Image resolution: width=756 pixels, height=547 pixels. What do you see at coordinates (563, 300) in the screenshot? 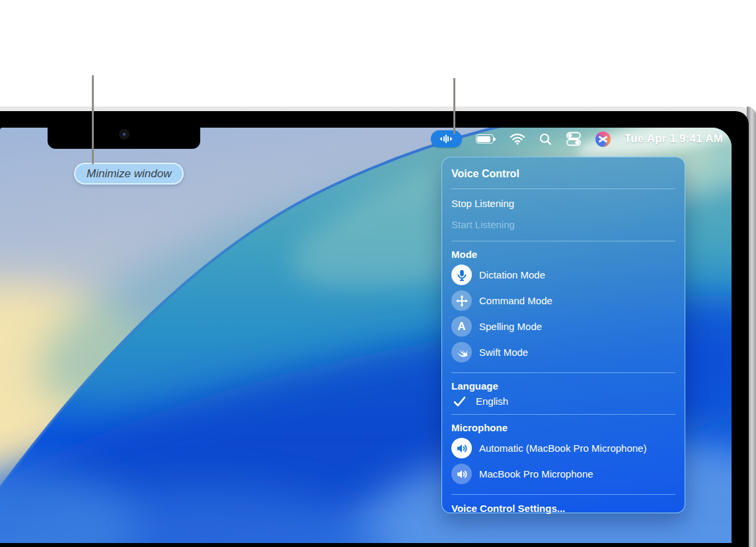
I see `menu-item-command-mode: Command Mode` at bounding box center [563, 300].